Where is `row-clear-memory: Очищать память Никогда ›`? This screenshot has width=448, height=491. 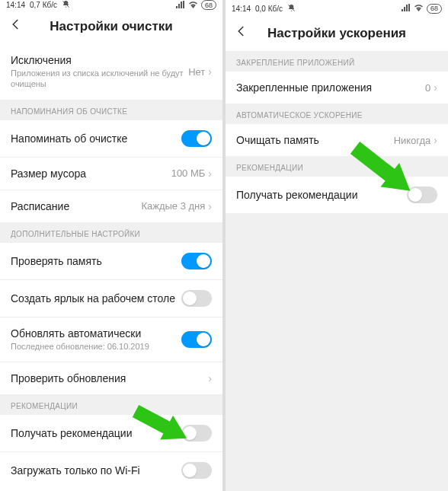
row-clear-memory: Очищать память Никогда › is located at coordinates (337, 140).